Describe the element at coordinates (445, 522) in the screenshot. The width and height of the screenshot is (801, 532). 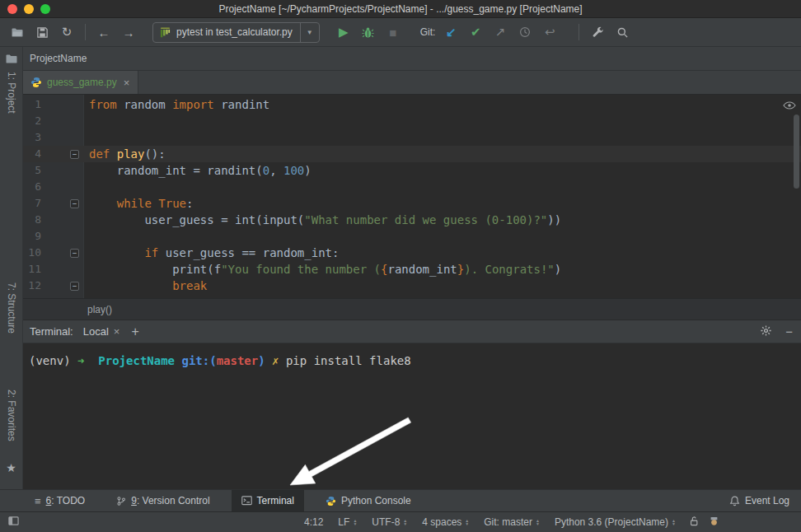
I see `indent-widget: 4 spaces▲▼` at that location.